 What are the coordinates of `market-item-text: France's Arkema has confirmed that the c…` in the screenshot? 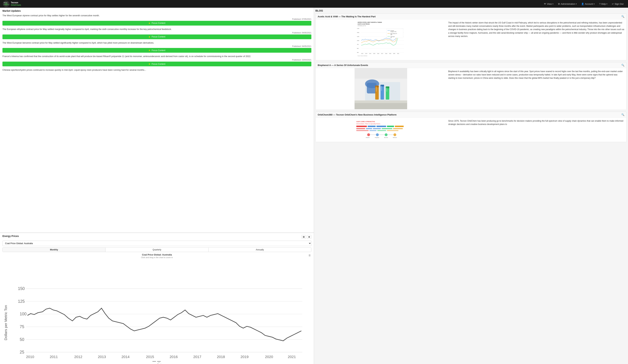 It's located at (157, 56).